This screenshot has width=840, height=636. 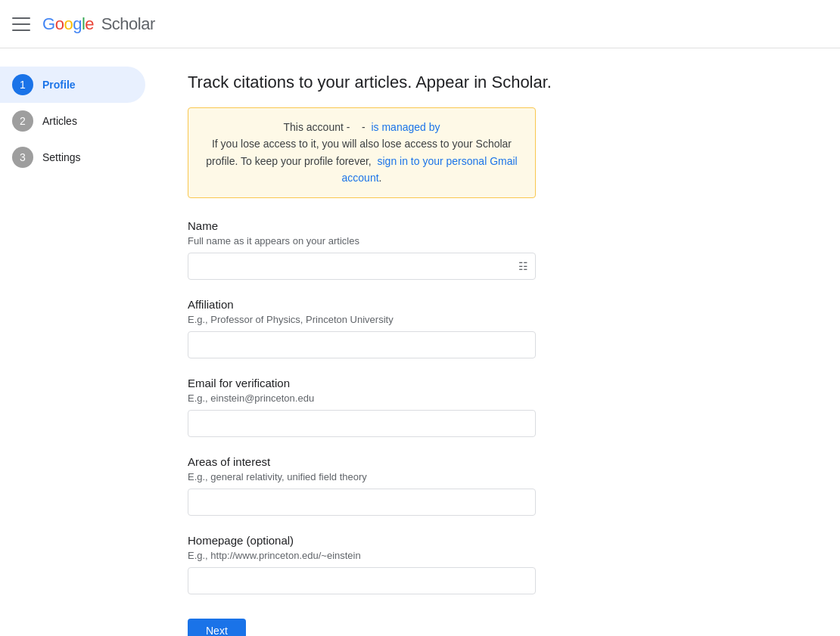 I want to click on homepage-hint: E.g., http://www.princeton.edu/~einstein, so click(x=362, y=555).